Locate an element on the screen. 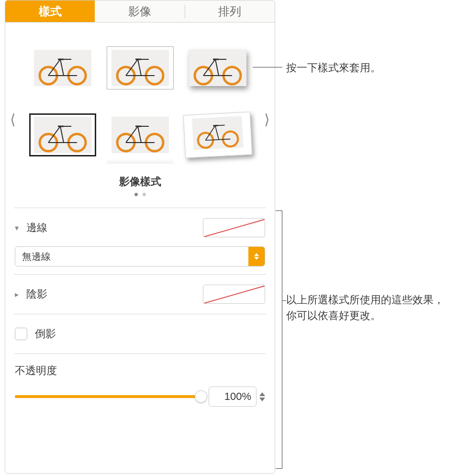 The width and height of the screenshot is (457, 476). border-label: 邊線 is located at coordinates (37, 228).